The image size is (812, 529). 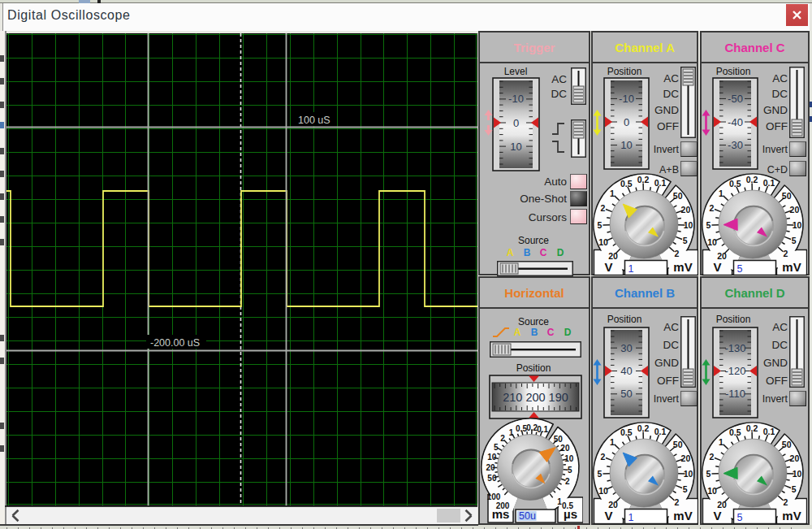 What do you see at coordinates (570, 514) in the screenshot?
I see `svg-text: µs` at bounding box center [570, 514].